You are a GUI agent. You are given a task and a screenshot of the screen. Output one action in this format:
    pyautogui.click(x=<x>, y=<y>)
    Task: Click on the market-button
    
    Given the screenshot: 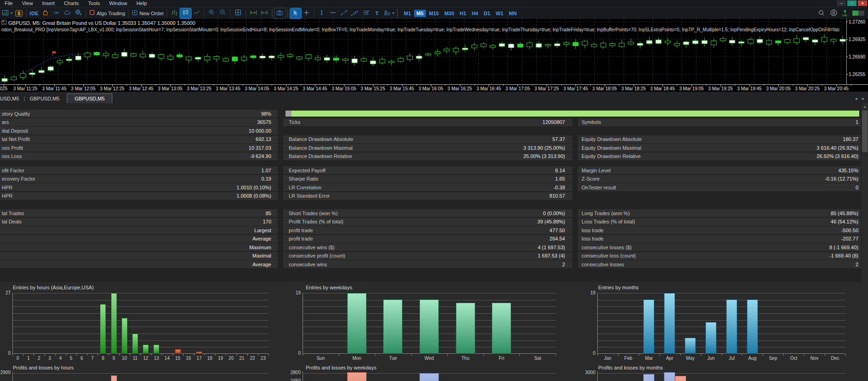 What is the action you would take?
    pyautogui.click(x=45, y=13)
    